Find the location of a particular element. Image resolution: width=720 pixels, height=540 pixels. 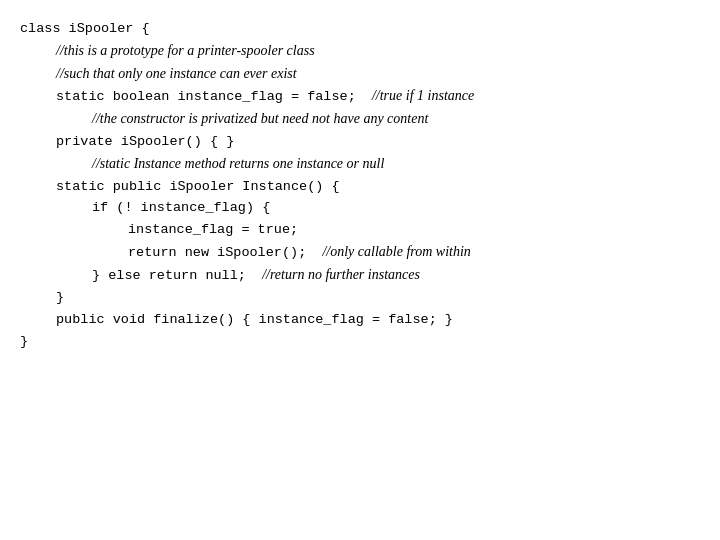

code-line-6: private iSpooler() { } is located at coordinates (360, 142).